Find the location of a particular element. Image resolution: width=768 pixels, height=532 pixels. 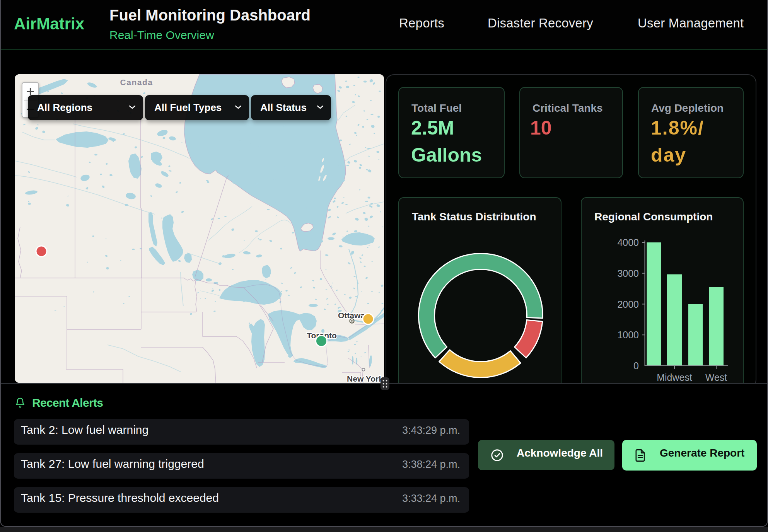

svg-text: 0 is located at coordinates (636, 366).